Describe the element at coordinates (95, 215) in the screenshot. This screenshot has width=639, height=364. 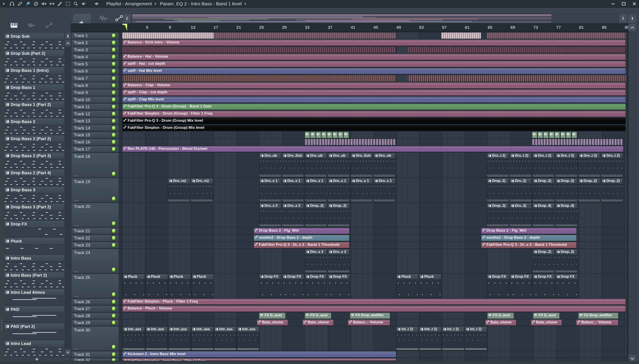
I see `track-header: Track 20...` at that location.